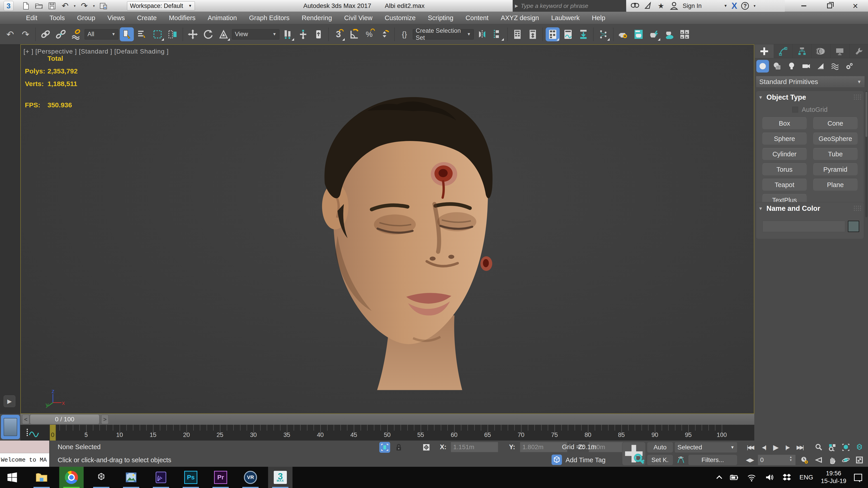  Describe the element at coordinates (191, 478) in the screenshot. I see `taskbar-photoshop: Ps` at that location.